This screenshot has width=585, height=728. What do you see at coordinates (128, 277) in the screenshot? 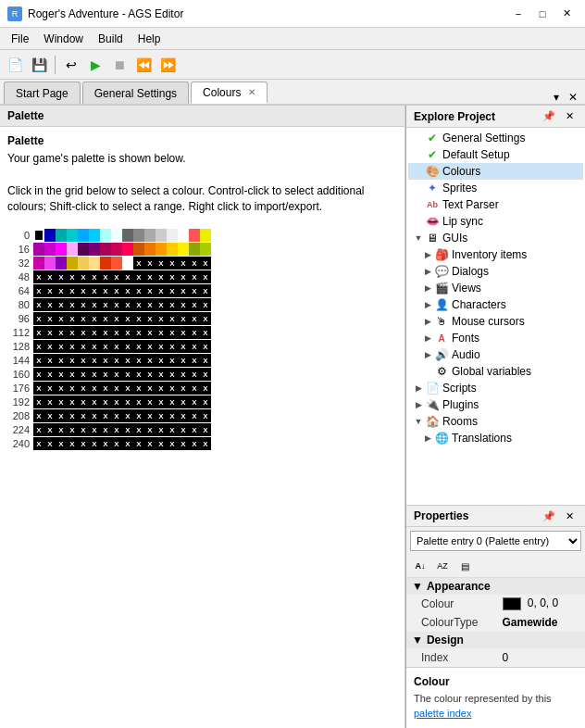
I see `palette-cell-48-8: X` at bounding box center [128, 277].